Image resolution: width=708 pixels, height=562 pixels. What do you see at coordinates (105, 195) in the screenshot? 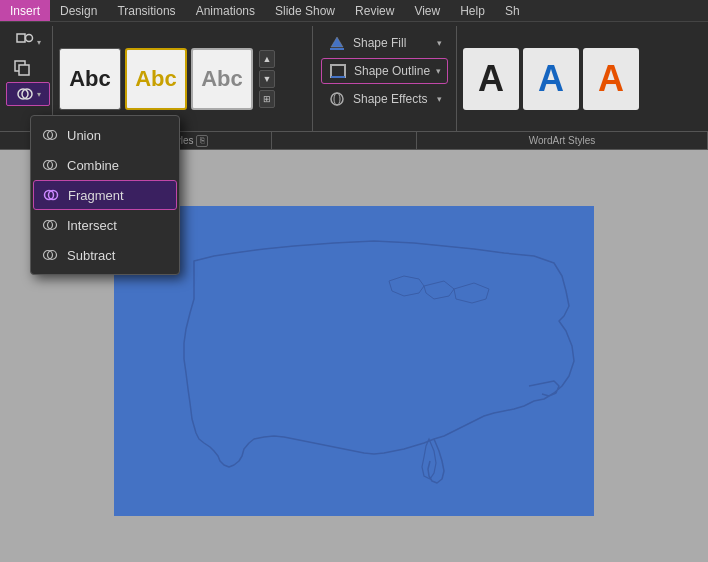
I see `merge-shapes-dropdown: Union Combine Fragment Intersect` at bounding box center [105, 195].